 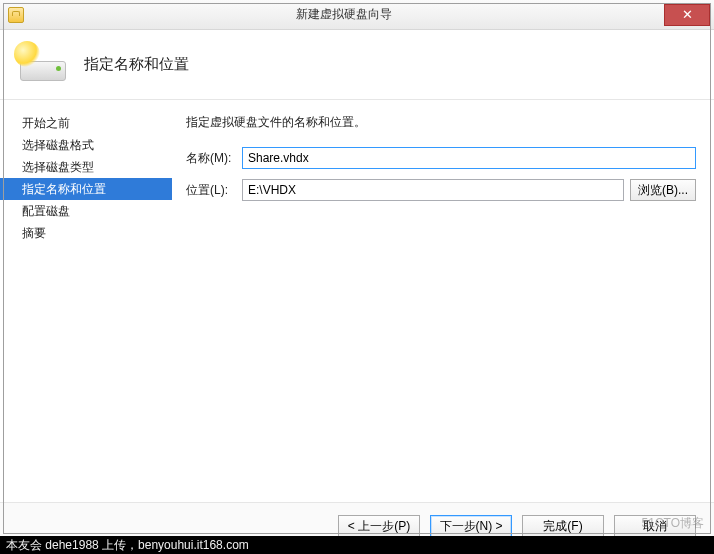 I want to click on step-disk-format: 选择磁盘格式, so click(x=86, y=145).